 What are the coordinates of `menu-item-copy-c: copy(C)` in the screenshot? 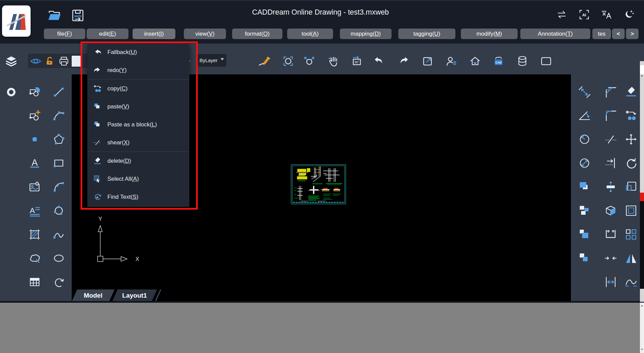 It's located at (138, 88).